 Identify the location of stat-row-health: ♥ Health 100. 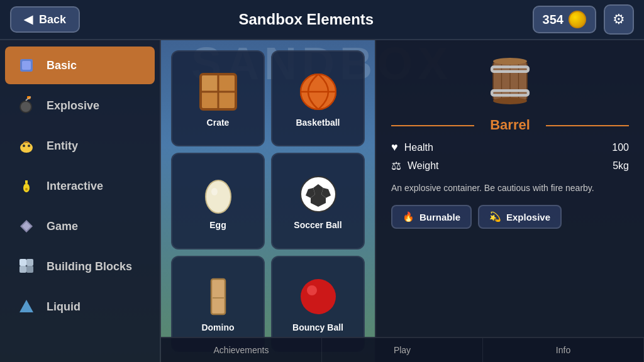
(510, 147).